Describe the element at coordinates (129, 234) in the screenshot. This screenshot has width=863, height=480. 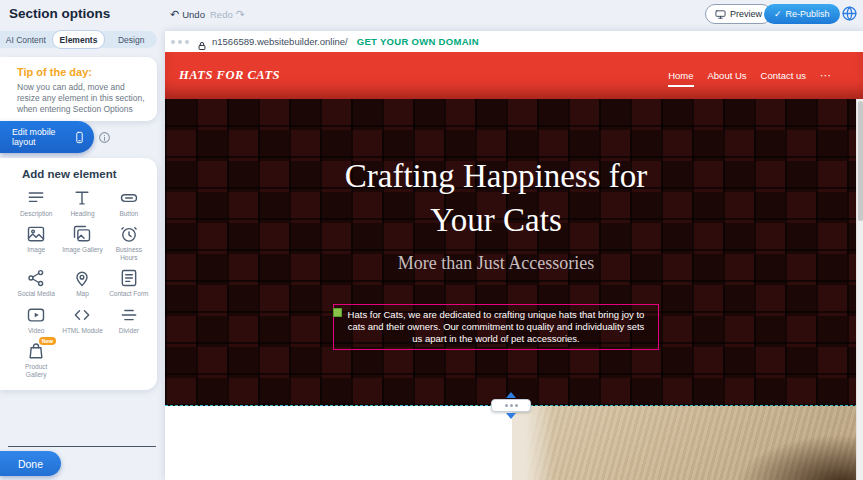
I see `business-hours-icon` at that location.